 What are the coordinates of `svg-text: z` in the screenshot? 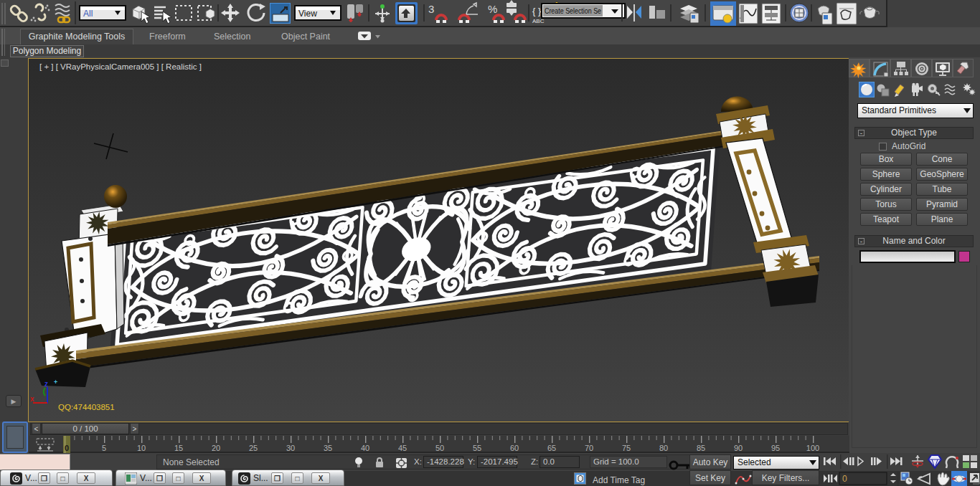 It's located at (46, 384).